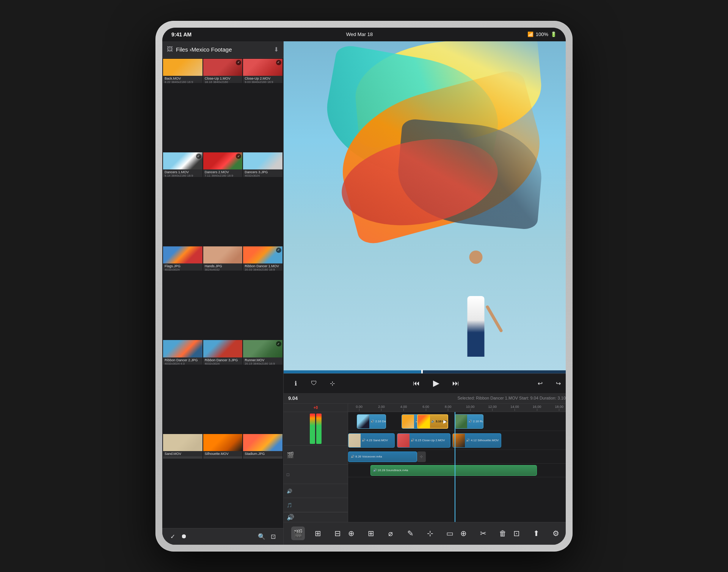 This screenshot has height=572, width=728. I want to click on list-item: Stadium.JPG, so click(263, 447).